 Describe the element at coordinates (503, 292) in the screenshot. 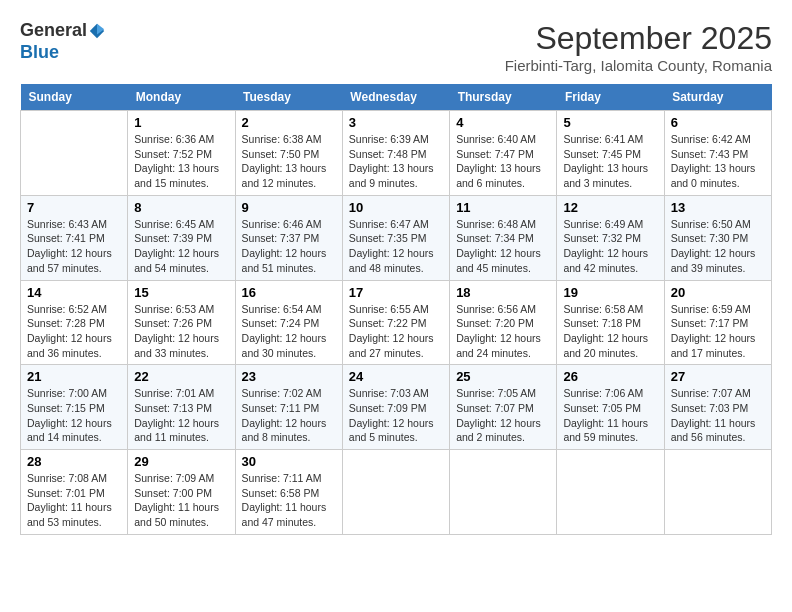

I see `day-number: 18` at that location.